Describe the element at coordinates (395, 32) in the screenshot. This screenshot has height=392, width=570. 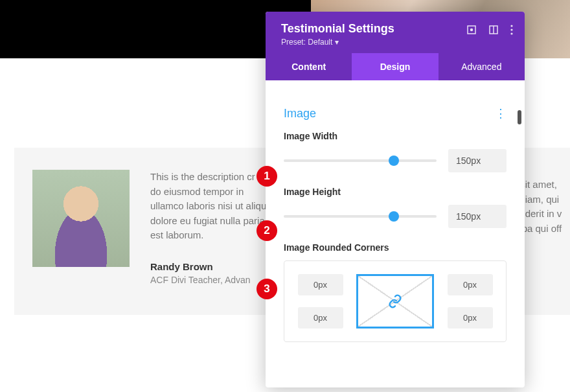
I see `panel-header: Testimonial Settings Preset: Default ▾` at that location.